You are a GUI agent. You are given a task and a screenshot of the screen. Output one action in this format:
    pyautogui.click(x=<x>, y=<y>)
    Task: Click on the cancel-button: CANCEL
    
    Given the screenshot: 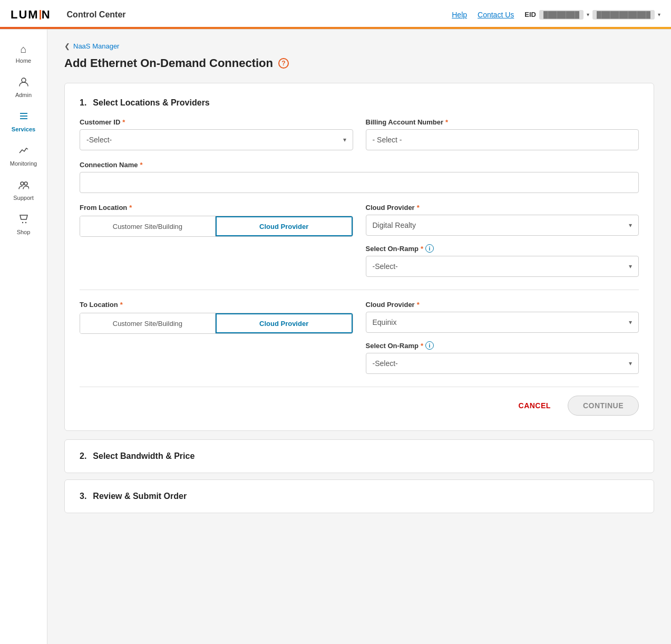 What is the action you would take?
    pyautogui.click(x=534, y=406)
    